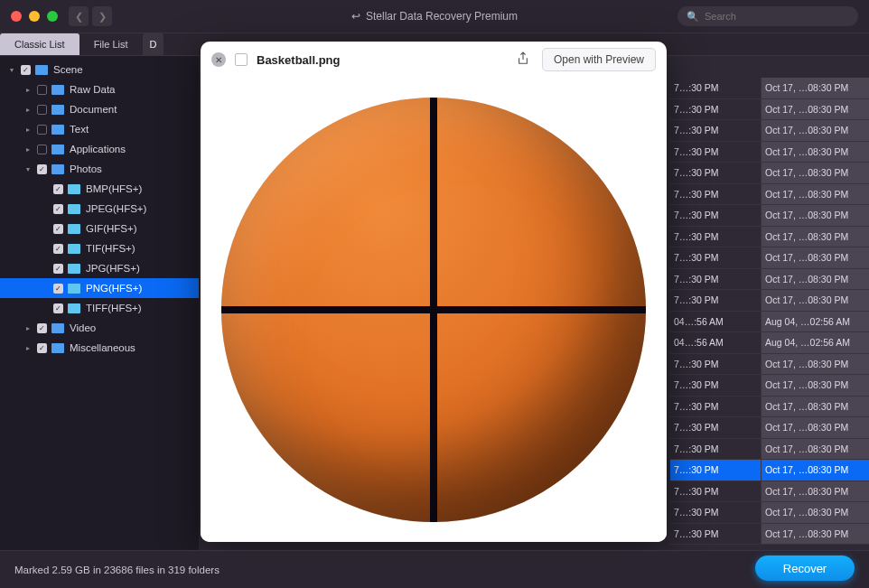 The width and height of the screenshot is (869, 588). Describe the element at coordinates (93, 109) in the screenshot. I see `sidebar-item-label: Document` at that location.